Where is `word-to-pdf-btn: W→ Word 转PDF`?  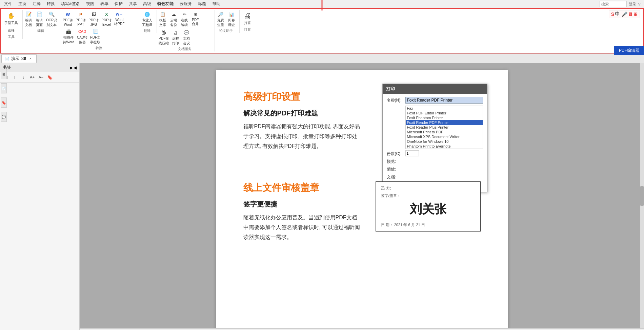 word-to-pdf-btn: W→ Word 转PDF is located at coordinates (119, 18).